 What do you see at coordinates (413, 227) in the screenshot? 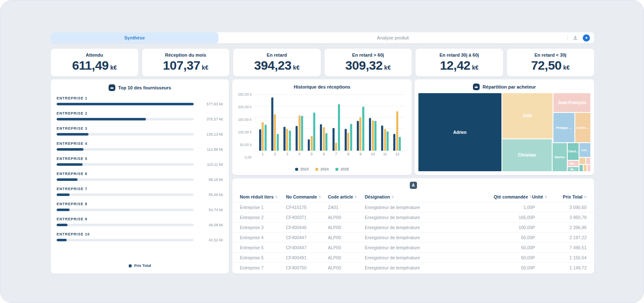
I see `table-row: Entreprise 3CF400446ALP00Enregistreur de…` at bounding box center [413, 227].